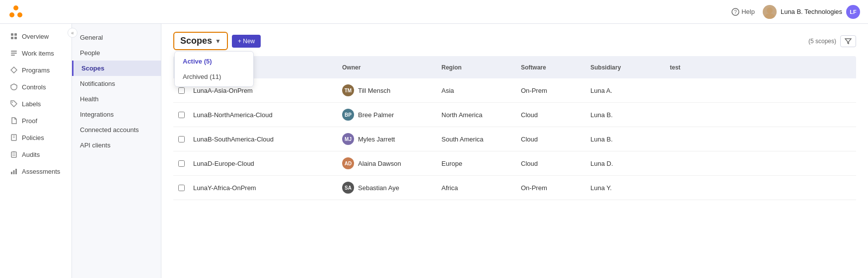 This screenshot has width=868, height=278. I want to click on table-row: LunaB-NorthAmerica-Cloud BP Bree Palmer …, so click(514, 115).